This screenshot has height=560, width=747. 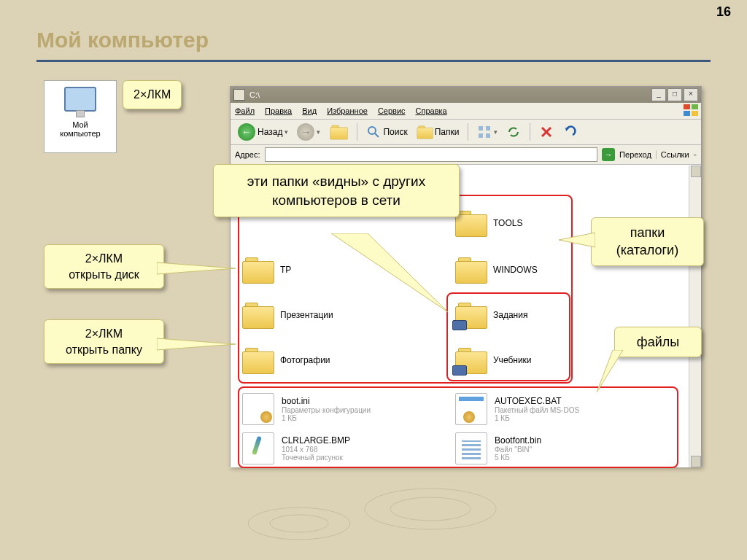 I want to click on delete-button, so click(x=546, y=132).